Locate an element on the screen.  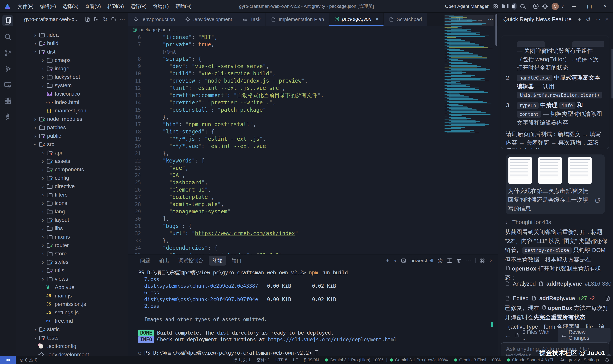
inline-code: content is located at coordinates (529, 114).